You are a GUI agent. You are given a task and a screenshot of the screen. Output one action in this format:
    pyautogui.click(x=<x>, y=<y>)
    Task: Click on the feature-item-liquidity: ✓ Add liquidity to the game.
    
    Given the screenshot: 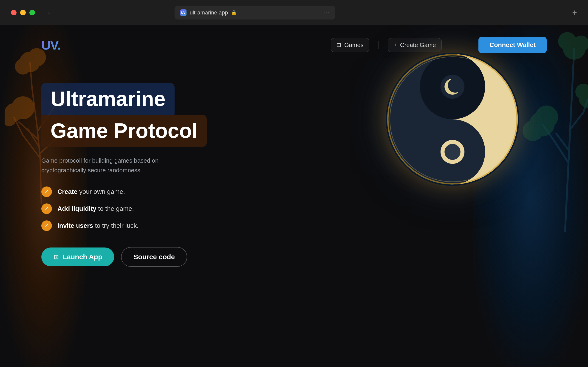 What is the action you would take?
    pyautogui.click(x=161, y=209)
    